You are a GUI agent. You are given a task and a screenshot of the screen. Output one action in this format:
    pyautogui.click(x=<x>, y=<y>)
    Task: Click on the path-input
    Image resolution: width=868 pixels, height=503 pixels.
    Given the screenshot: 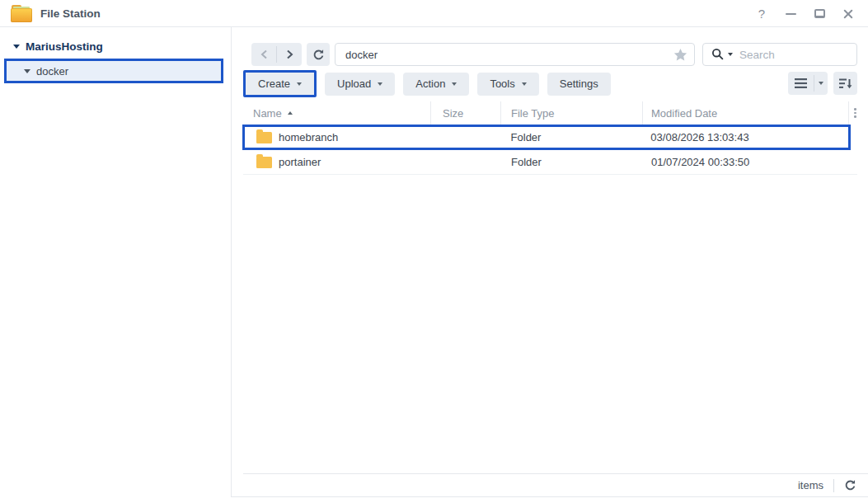 What is the action you would take?
    pyautogui.click(x=504, y=54)
    